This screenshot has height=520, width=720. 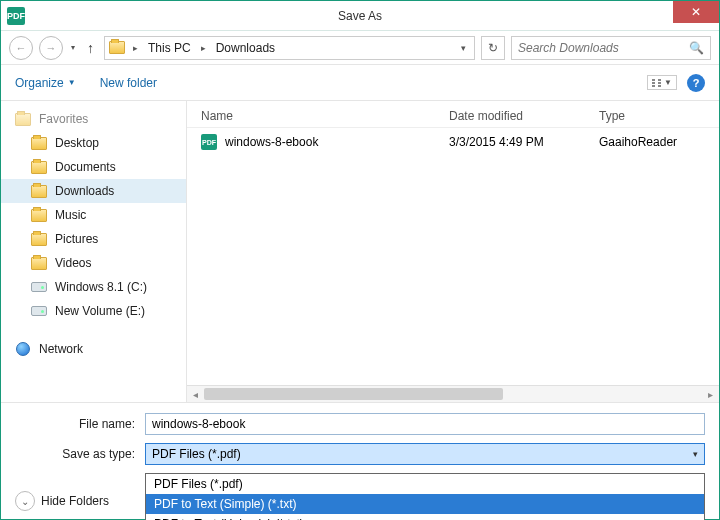 What do you see at coordinates (94, 167) in the screenshot?
I see `sidebar-item-documents: Documents` at bounding box center [94, 167].